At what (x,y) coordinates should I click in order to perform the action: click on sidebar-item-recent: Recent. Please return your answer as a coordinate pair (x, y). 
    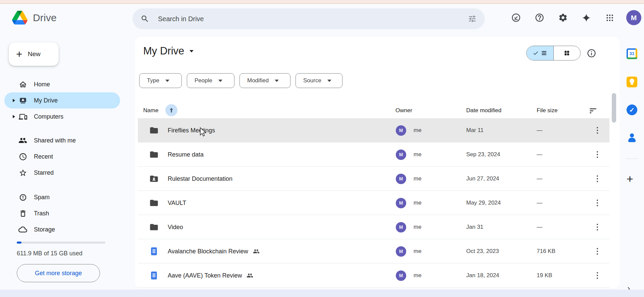
    Looking at the image, I should click on (62, 157).